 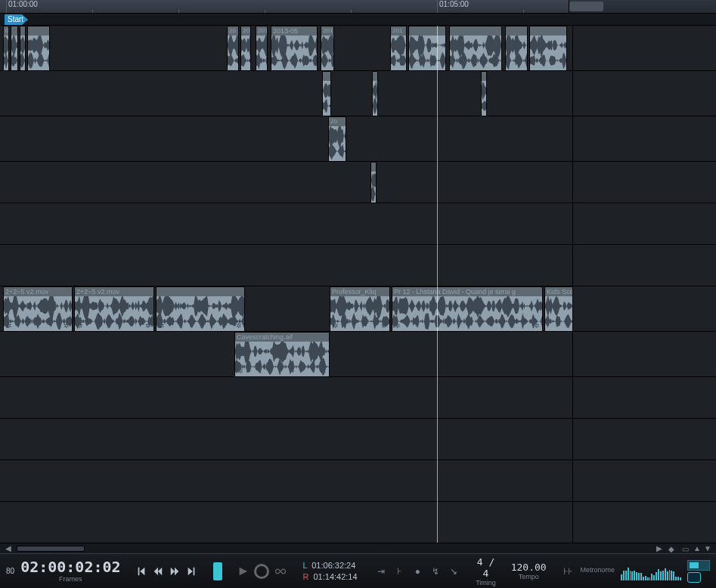 I want to click on zoom-vert-icon: ◆, so click(x=671, y=549).